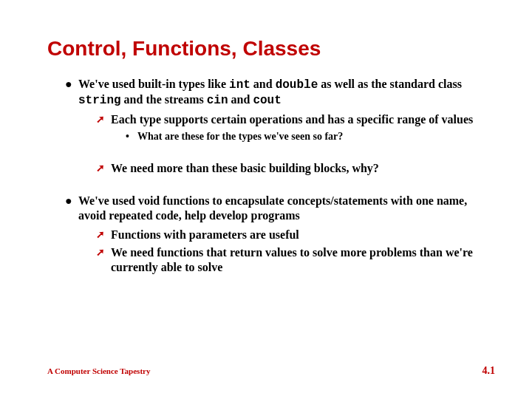 The image size is (532, 399). What do you see at coordinates (164, 99) in the screenshot?
I see `text-run: and the streams` at bounding box center [164, 99].